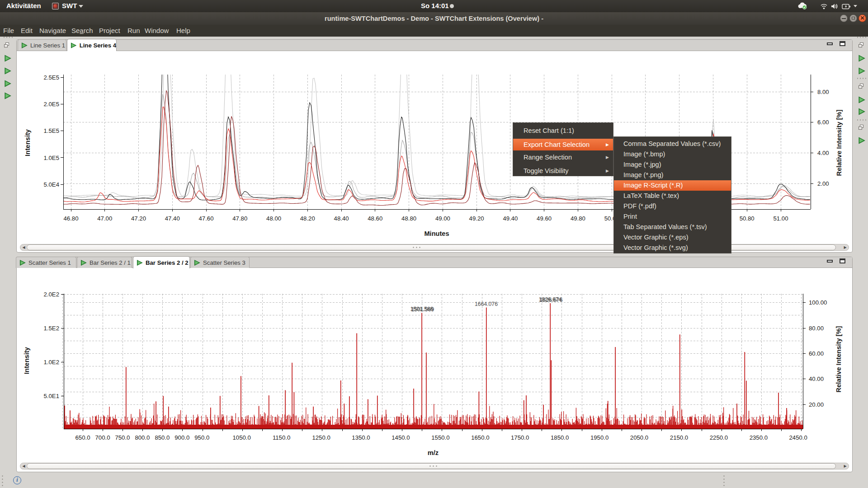  I want to click on svg-text: 47.40, so click(173, 219).